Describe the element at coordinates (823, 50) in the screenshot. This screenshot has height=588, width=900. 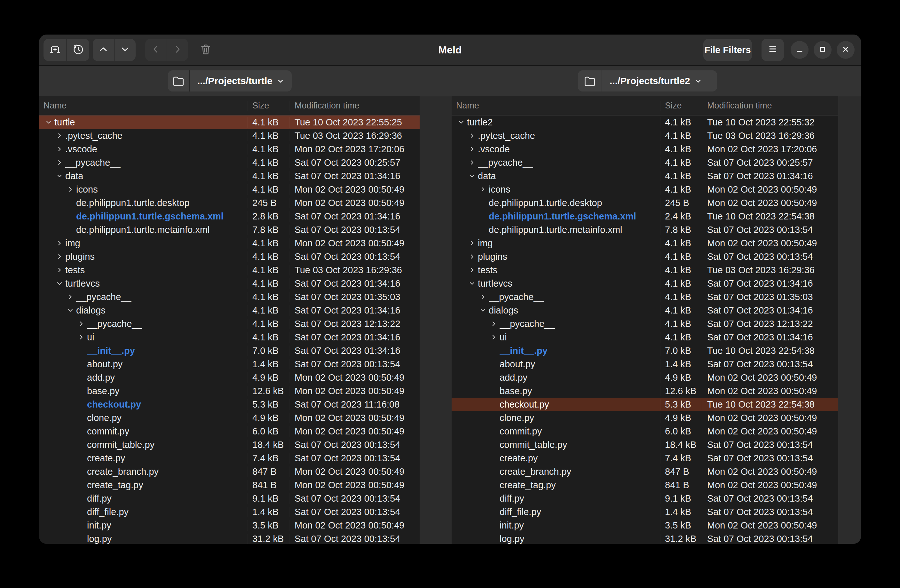
I see `maximize-button` at that location.